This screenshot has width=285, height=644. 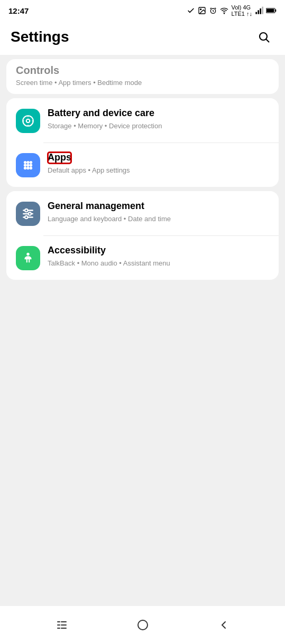 I want to click on general-title: General management, so click(x=159, y=206).